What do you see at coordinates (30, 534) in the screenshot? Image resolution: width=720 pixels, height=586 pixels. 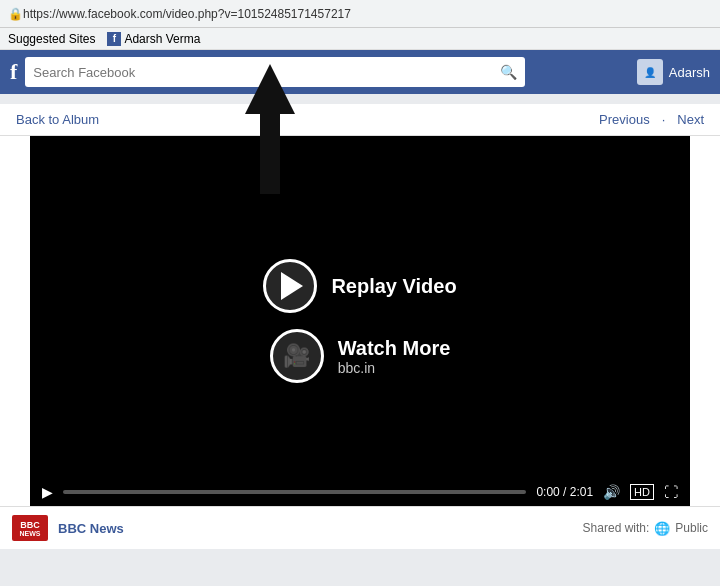 I see `bbc-news-text: NEWS` at bounding box center [30, 534].